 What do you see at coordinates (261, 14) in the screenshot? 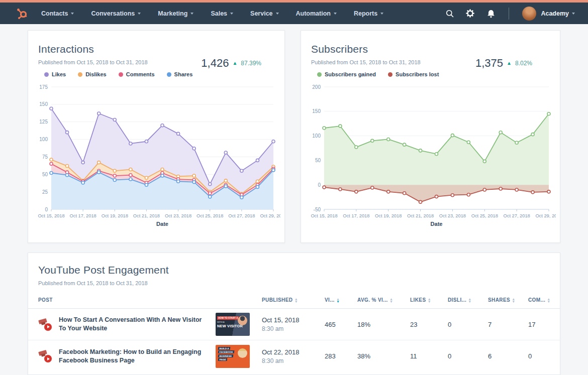
I see `nav-item-label: Service` at bounding box center [261, 14].